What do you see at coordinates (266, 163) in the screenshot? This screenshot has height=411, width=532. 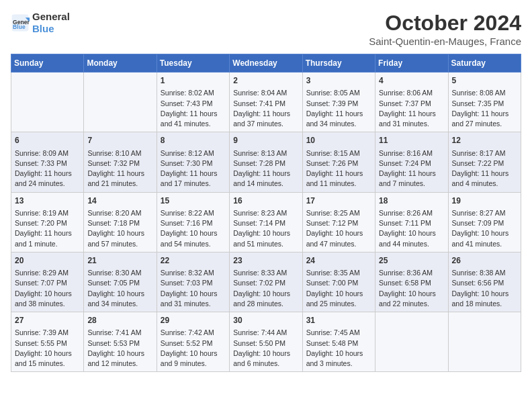 I see `calendar-cell: 9Sunrise: 8:13 AMSunset: 7:28 PMDaylight…` at bounding box center [266, 163].